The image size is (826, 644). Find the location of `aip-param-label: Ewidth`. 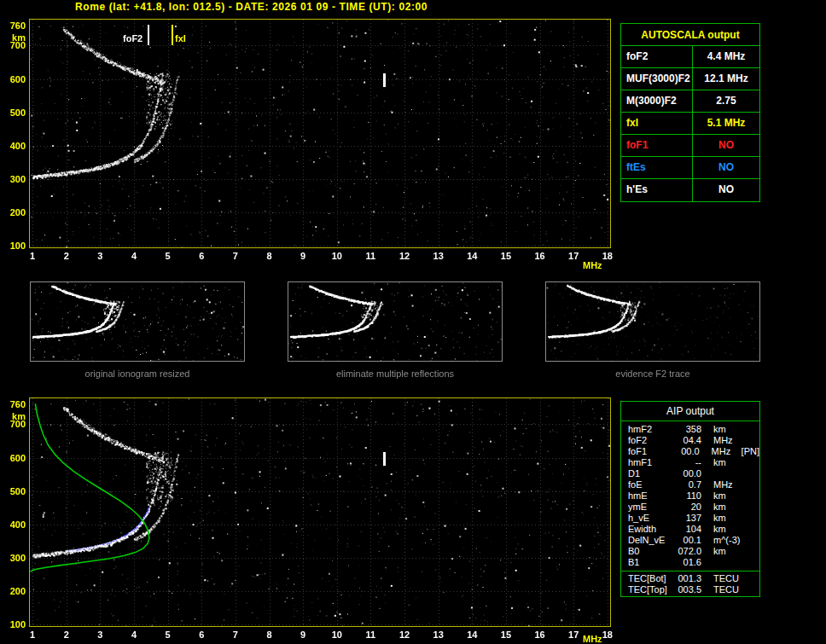

aip-param-label: Ewidth is located at coordinates (645, 529).